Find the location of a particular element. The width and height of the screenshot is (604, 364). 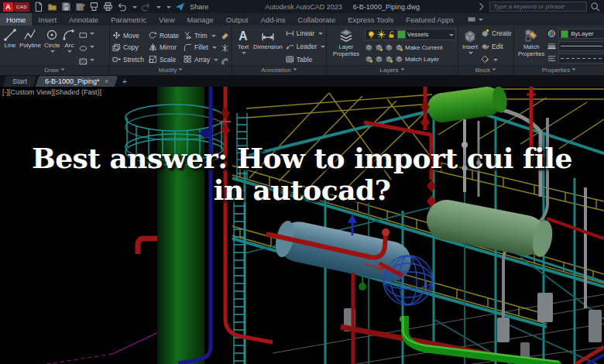

tab-manage: Manage is located at coordinates (201, 19).